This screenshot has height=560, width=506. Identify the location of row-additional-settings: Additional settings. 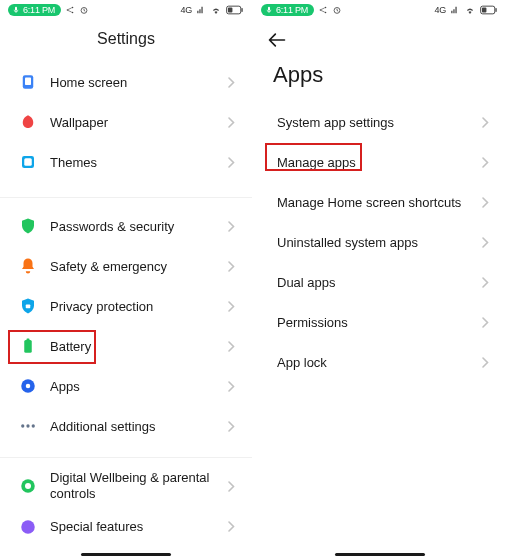
(126, 426).